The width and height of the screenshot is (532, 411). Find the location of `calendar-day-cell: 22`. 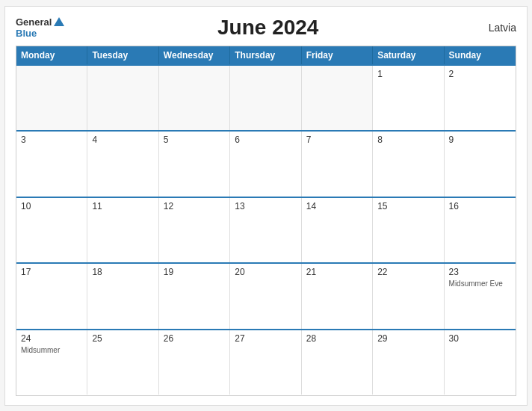

calendar-day-cell: 22 is located at coordinates (408, 296).